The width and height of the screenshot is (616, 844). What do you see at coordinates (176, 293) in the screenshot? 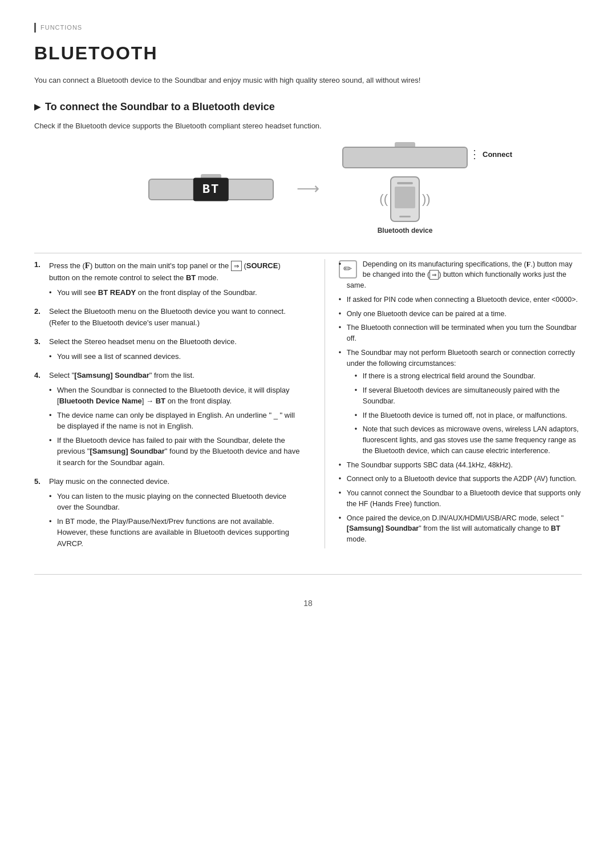
I see `step-1-bullet-1: You will see BT READY on the front displ…` at bounding box center [176, 293].